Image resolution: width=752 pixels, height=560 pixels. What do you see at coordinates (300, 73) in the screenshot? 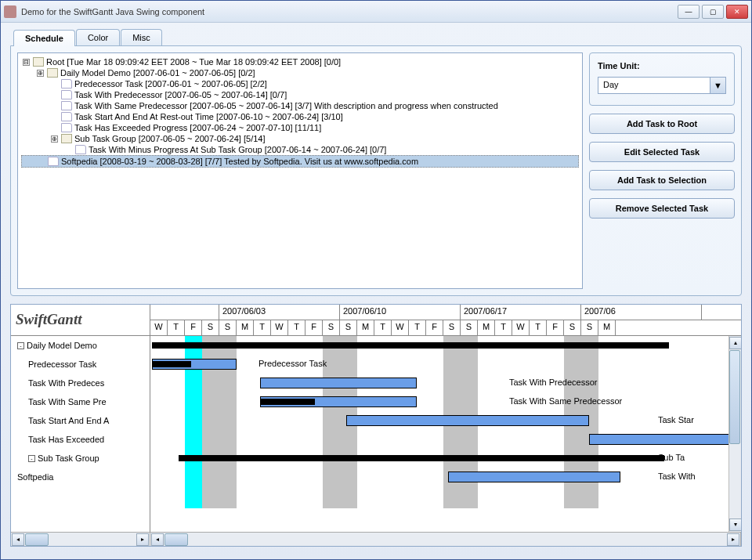
I see `tree-row: ⊕Daily Model Demo [2007-06-01 ~ 2007-06-…` at bounding box center [300, 73].